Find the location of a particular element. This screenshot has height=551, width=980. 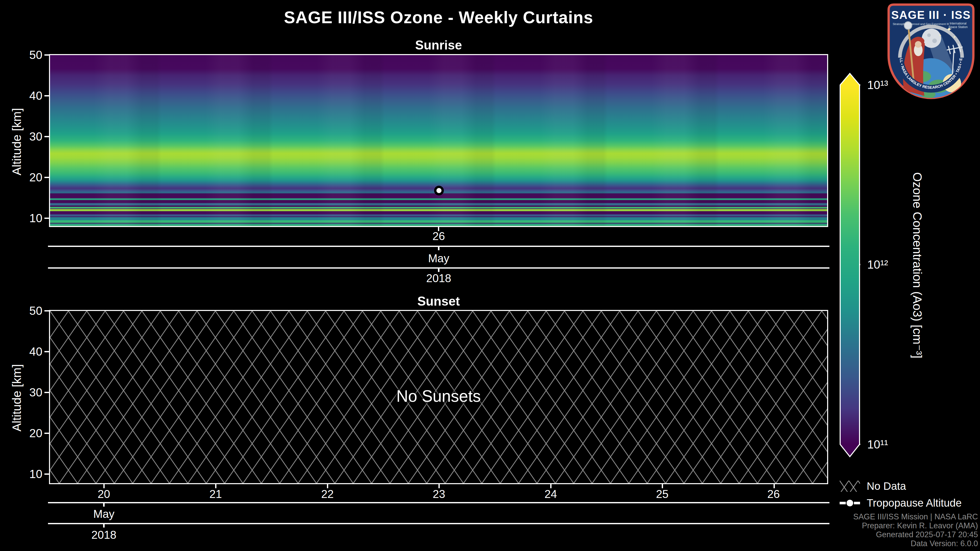

sunrise-ytick-30: 30 is located at coordinates (26, 136).